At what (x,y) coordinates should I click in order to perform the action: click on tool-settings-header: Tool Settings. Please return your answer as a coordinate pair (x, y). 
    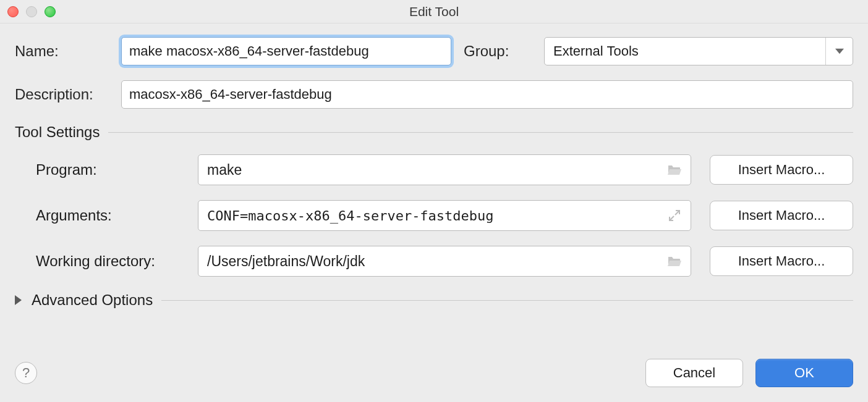
    Looking at the image, I should click on (434, 132).